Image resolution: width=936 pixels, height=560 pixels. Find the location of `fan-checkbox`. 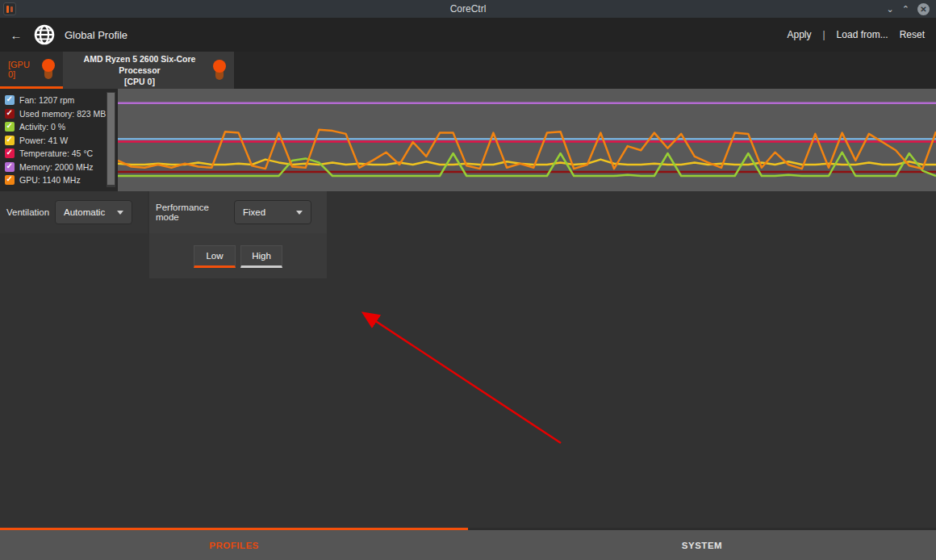

fan-checkbox is located at coordinates (10, 100).